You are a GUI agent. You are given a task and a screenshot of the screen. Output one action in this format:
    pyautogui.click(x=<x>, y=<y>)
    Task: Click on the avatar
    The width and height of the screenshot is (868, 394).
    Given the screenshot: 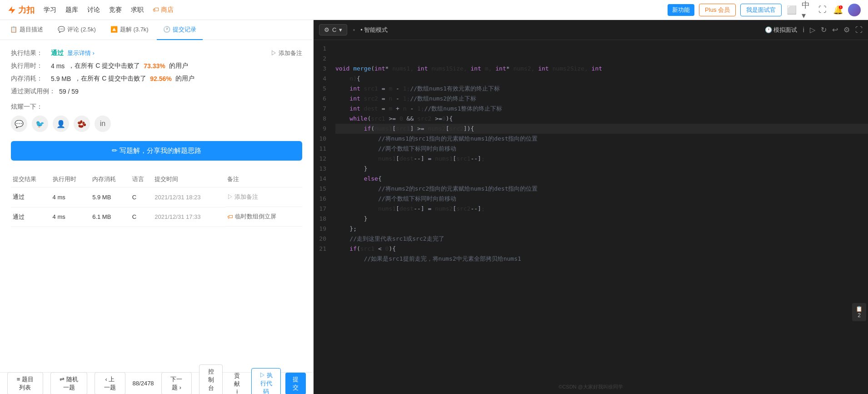 What is the action you would take?
    pyautogui.click(x=854, y=10)
    